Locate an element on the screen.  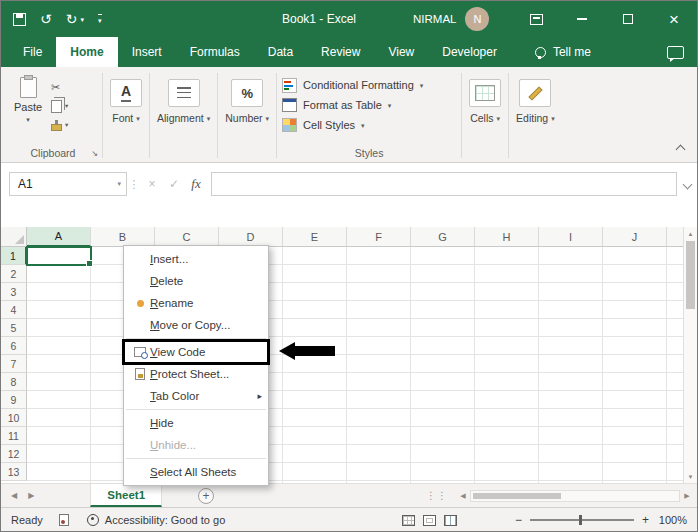
zoom-out-button: − is located at coordinates (518, 520).